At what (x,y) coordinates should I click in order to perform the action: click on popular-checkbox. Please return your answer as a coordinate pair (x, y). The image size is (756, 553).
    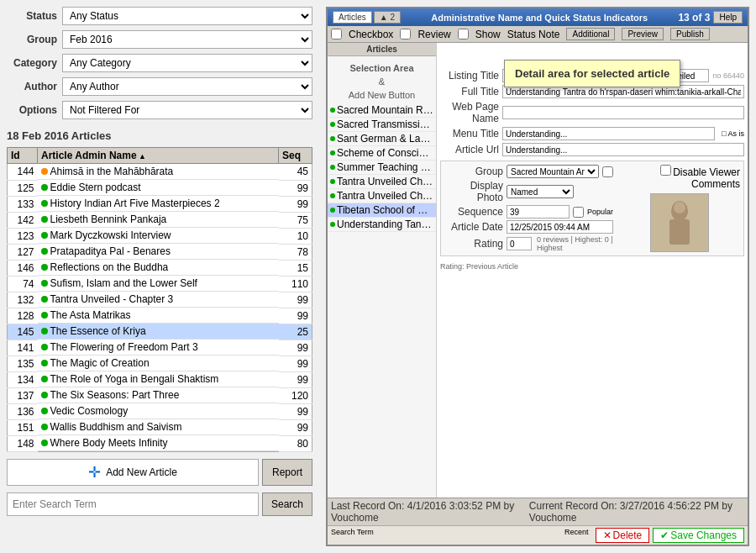
    Looking at the image, I should click on (578, 212).